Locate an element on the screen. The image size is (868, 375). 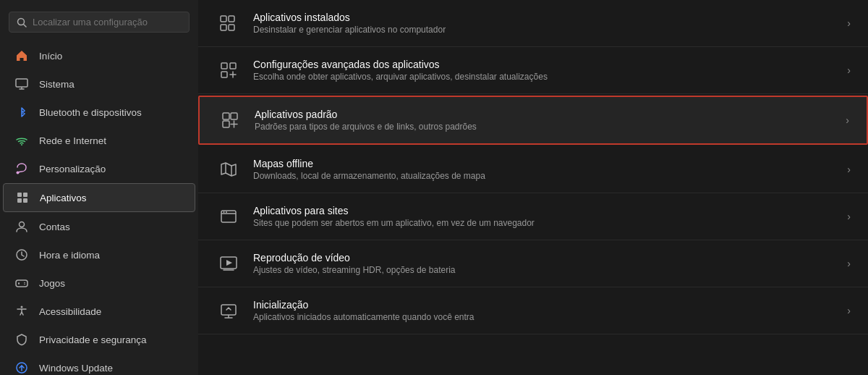
settings-item-aplicativos-sites-desc: Sites que podem ser abertos em um aplica… is located at coordinates (544, 223).